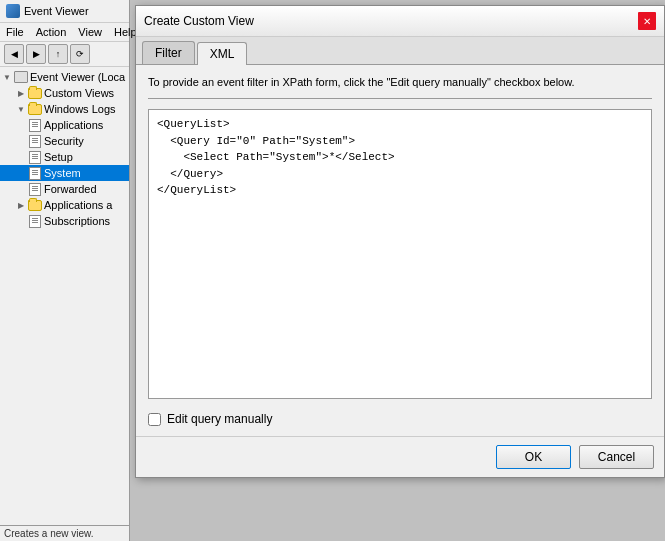 This screenshot has width=665, height=541. I want to click on app-title: Event Viewer, so click(56, 11).